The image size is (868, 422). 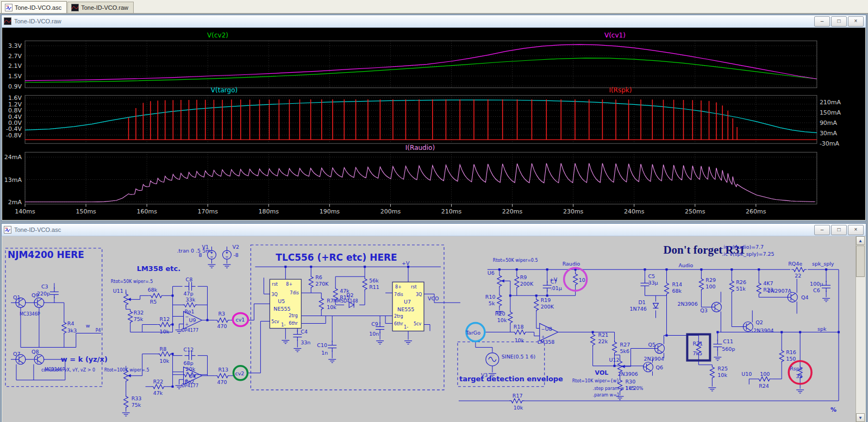 What do you see at coordinates (132, 281) in the screenshot?
I see `schematic-label: Rtot=50K wiper=.5` at bounding box center [132, 281].